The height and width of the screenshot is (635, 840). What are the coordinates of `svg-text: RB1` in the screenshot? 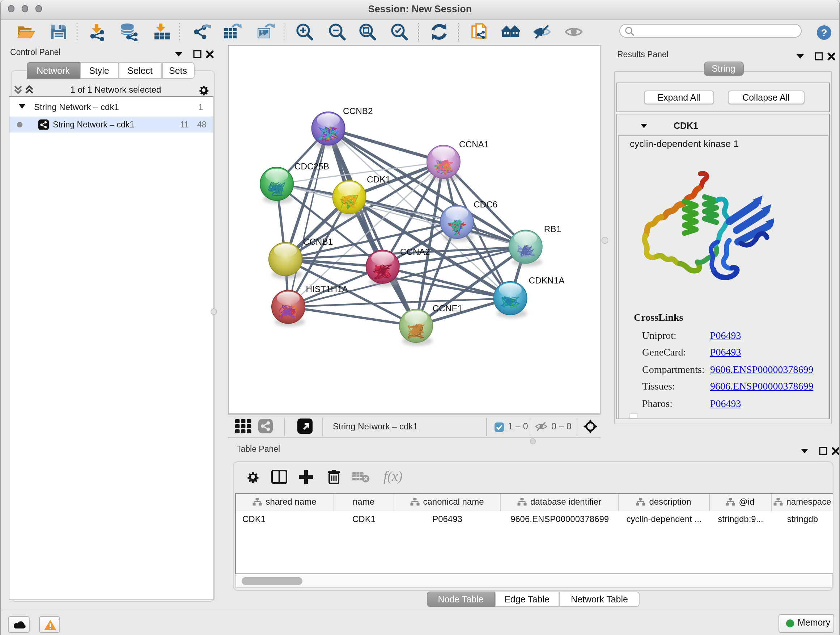 It's located at (553, 229).